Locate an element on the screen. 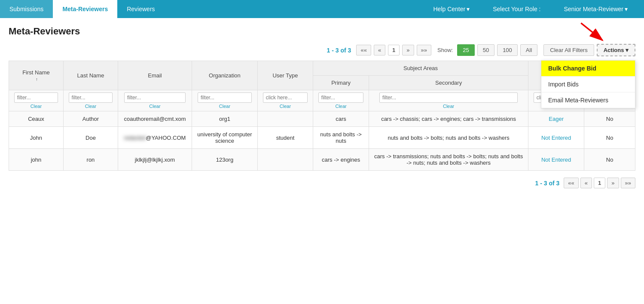 The image size is (644, 304). filter-secondary is located at coordinates (449, 98).